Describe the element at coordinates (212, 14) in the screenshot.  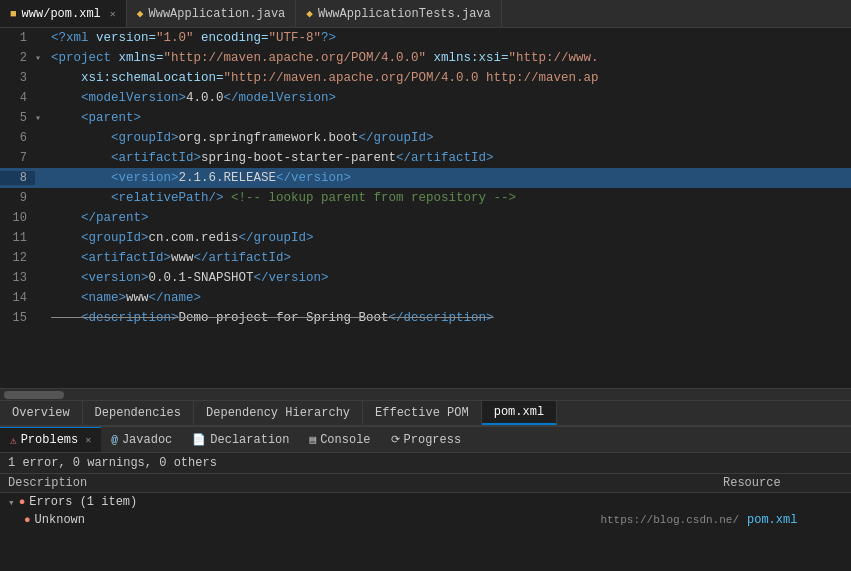
I see `tab-wwwapplication: ◆ WwwApplication.java` at that location.